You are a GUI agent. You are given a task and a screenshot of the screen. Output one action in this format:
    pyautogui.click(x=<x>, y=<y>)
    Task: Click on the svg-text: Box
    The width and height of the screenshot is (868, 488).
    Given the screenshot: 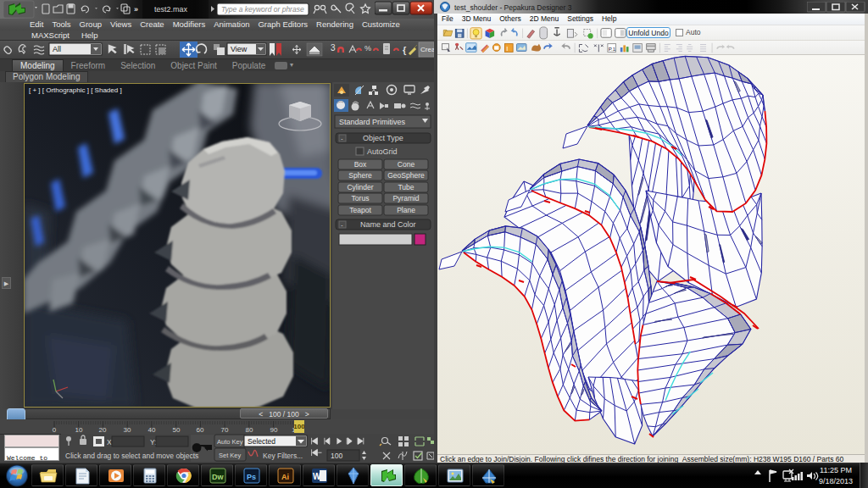 What is the action you would take?
    pyautogui.click(x=361, y=164)
    